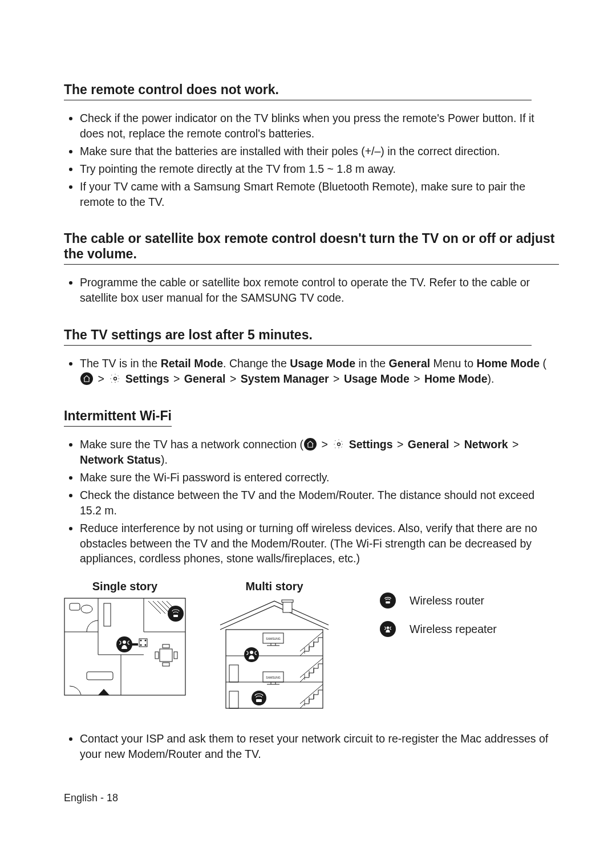 The width and height of the screenshot is (616, 852). What do you see at coordinates (388, 601) in the screenshot?
I see `router-icon` at bounding box center [388, 601].